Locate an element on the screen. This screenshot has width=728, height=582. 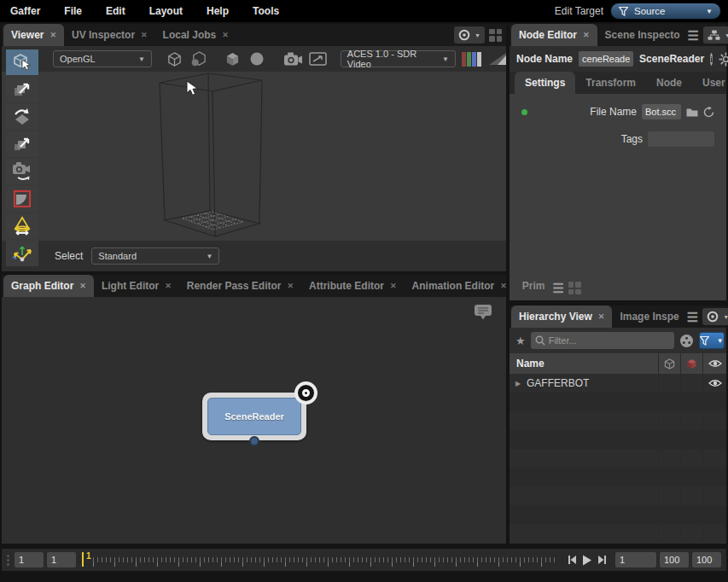
frame-range-end-field is located at coordinates (707, 560).